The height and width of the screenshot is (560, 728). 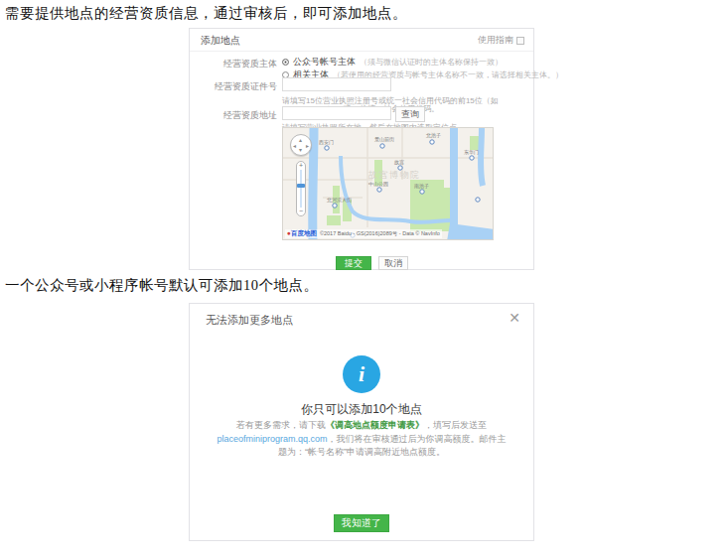 I want to click on panel-title: 添加地点, so click(x=220, y=40).